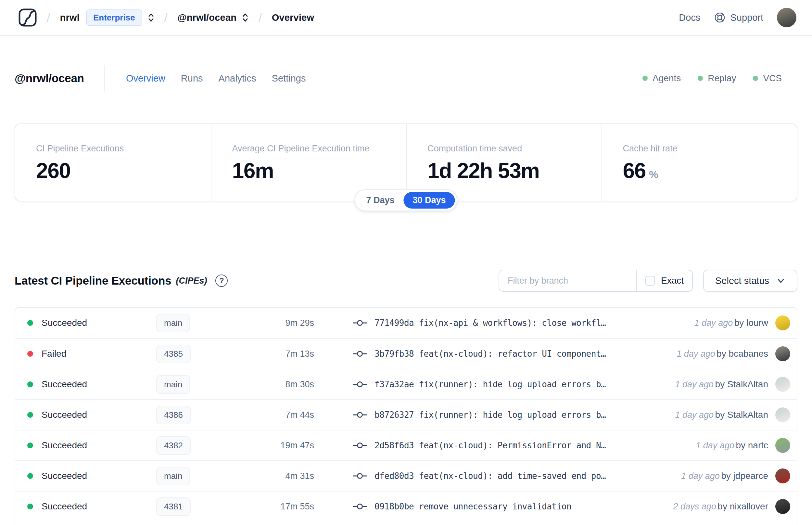 This screenshot has width=812, height=525. What do you see at coordinates (238, 78) in the screenshot?
I see `tab-analytics: Analytics` at bounding box center [238, 78].